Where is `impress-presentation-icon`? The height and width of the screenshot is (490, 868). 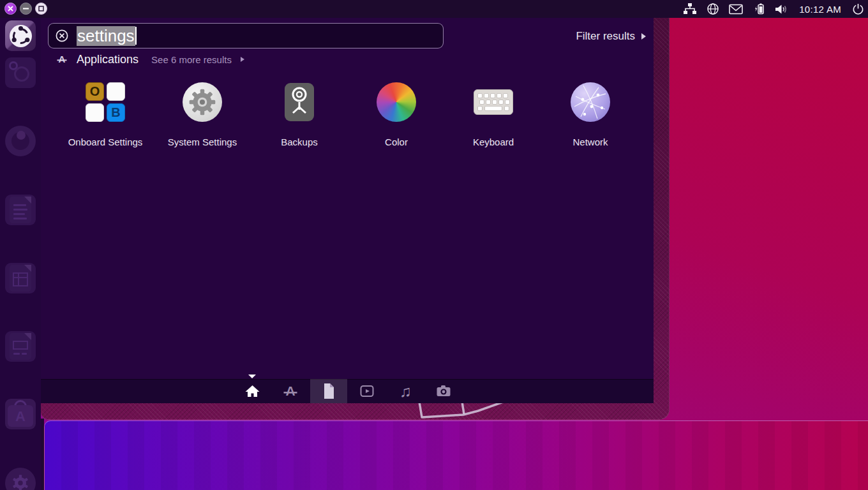
impress-presentation-icon is located at coordinates (20, 346).